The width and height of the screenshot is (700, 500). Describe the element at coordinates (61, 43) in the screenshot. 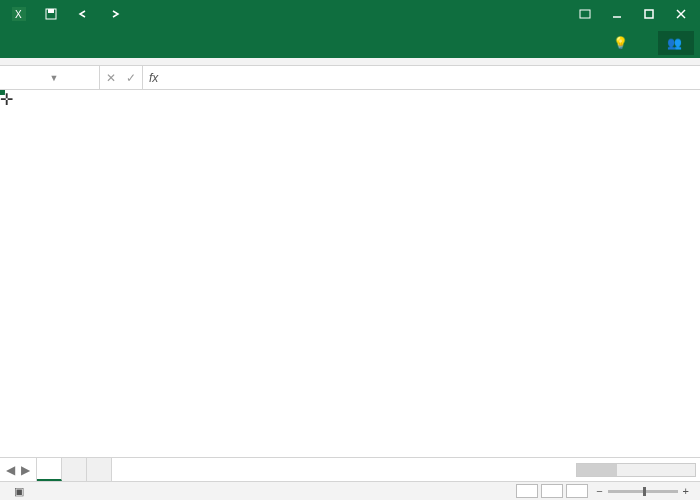

I see `tab-insert` at that location.